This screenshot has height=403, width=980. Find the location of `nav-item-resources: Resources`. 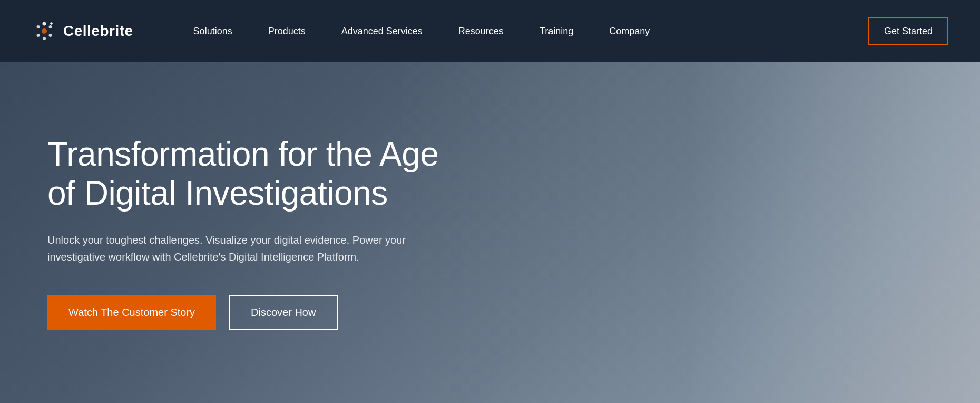

nav-item-resources: Resources is located at coordinates (481, 31).